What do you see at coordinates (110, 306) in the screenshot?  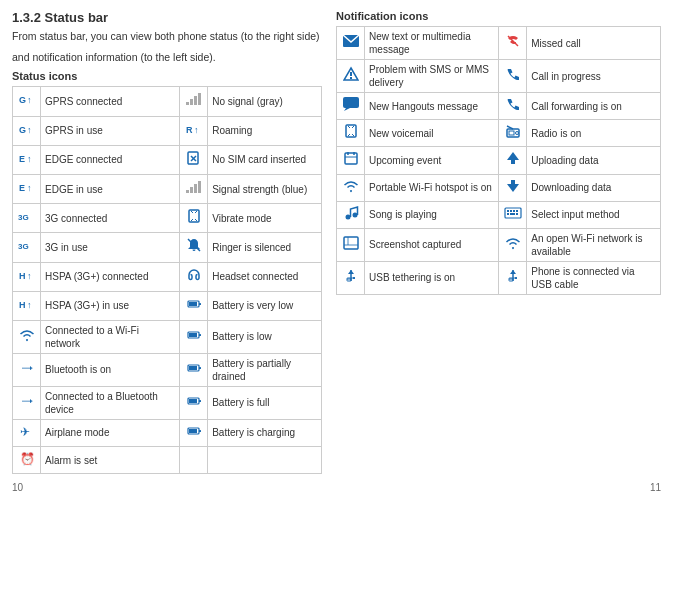 I see `status-desc-left: HSPA (3G+) in use` at bounding box center [110, 306].